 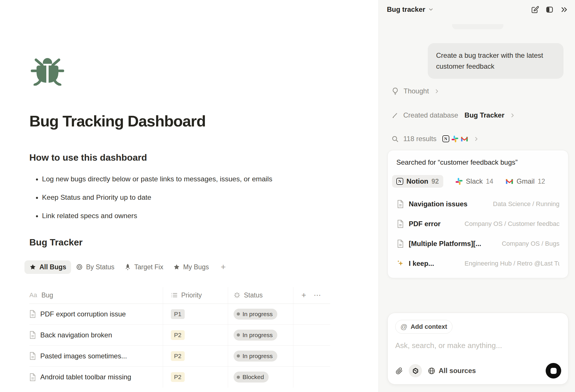 I want to click on slack-icon, so click(x=455, y=139).